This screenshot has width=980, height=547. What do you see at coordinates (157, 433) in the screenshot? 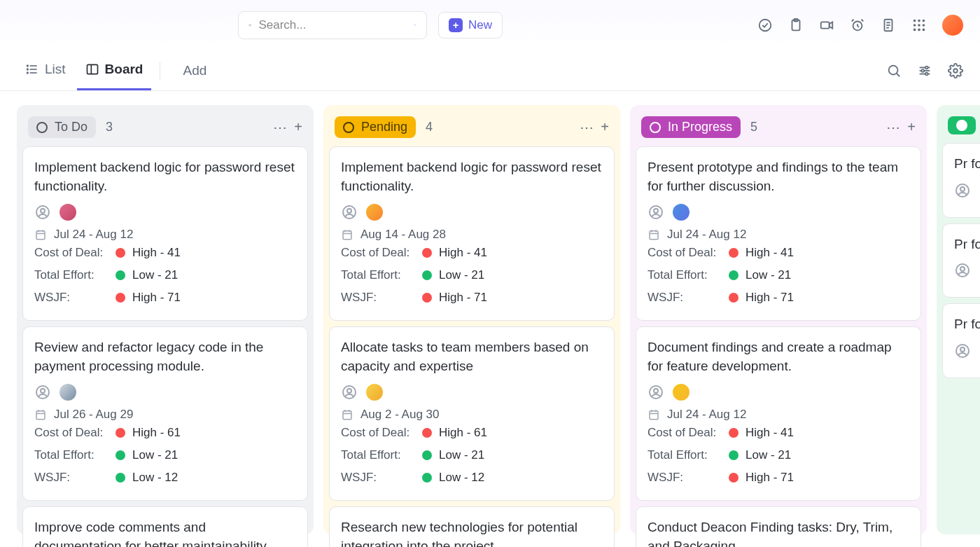
I see `field-value-text: High - 61` at bounding box center [157, 433].